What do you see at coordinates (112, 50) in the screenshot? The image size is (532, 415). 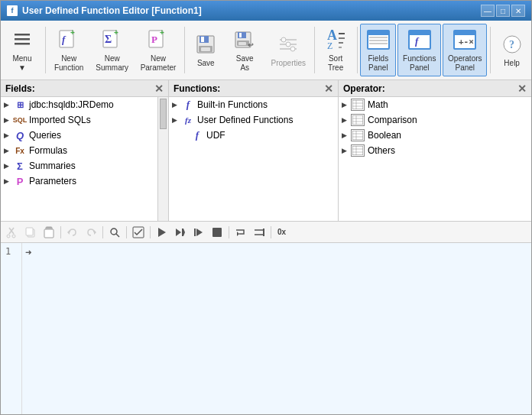 I see `new-summary-button: Σ + NewSummary` at bounding box center [112, 50].